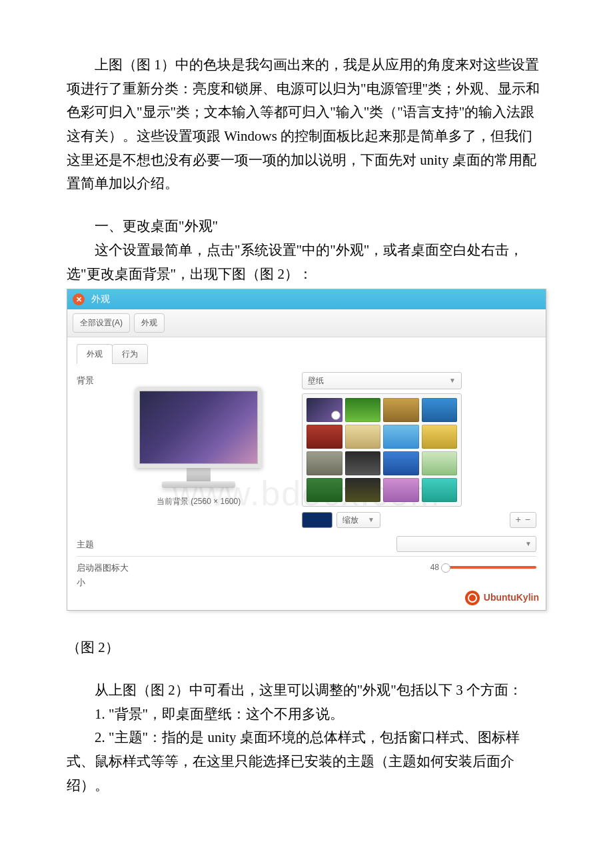  I want to click on ubuntu-kylin-badge: UbuntuKylin, so click(502, 598).